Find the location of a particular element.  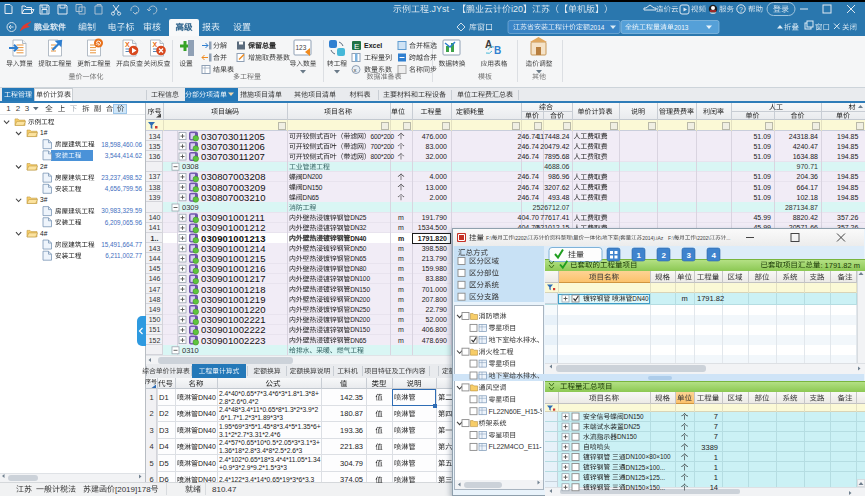

svg-text: 1791.82 is located at coordinates (710, 298).